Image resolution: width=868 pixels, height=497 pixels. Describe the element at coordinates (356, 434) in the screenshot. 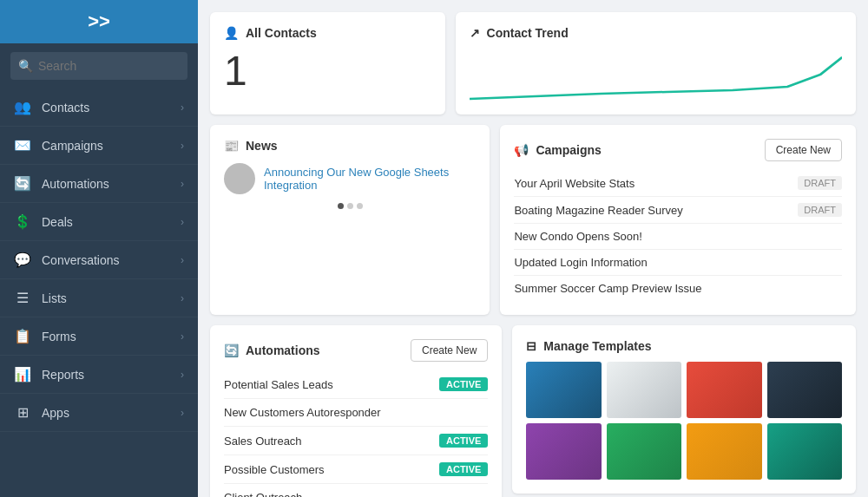

I see `automation-list: Potential Sales Leads ACTIVE New Custome…` at that location.